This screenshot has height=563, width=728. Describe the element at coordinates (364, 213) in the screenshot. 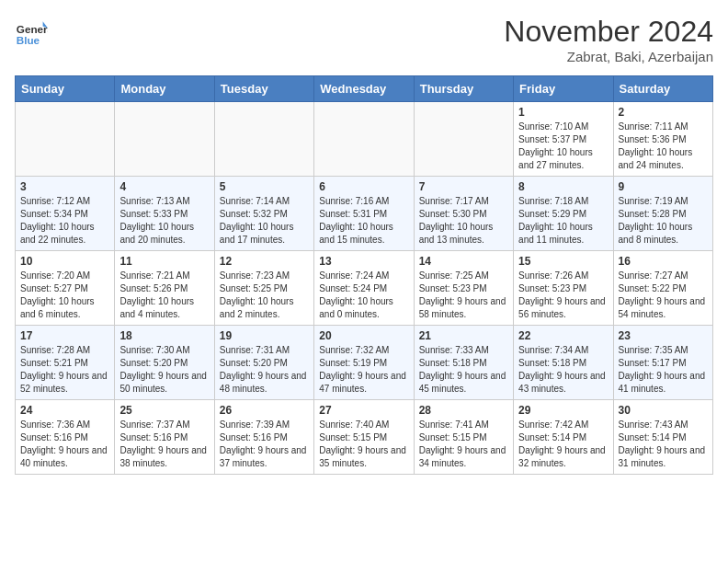

I see `calendar-week-row: 3Sunrise: 7:12 AM Sunset: 5:34 PM Daylig…` at that location.